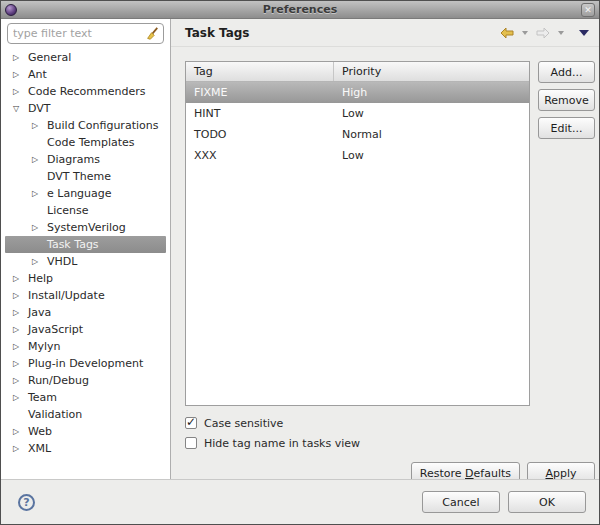 Image resolution: width=600 pixels, height=525 pixels. What do you see at coordinates (86, 210) in the screenshot?
I see `tree-item-license: License` at bounding box center [86, 210].